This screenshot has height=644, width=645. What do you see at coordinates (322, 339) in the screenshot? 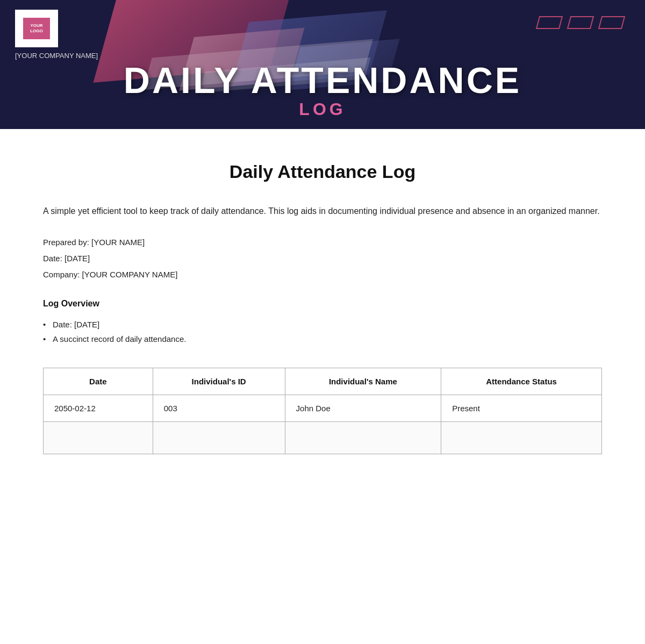
I see `overview-item-record: A succinct record of daily attendance.` at bounding box center [322, 339].